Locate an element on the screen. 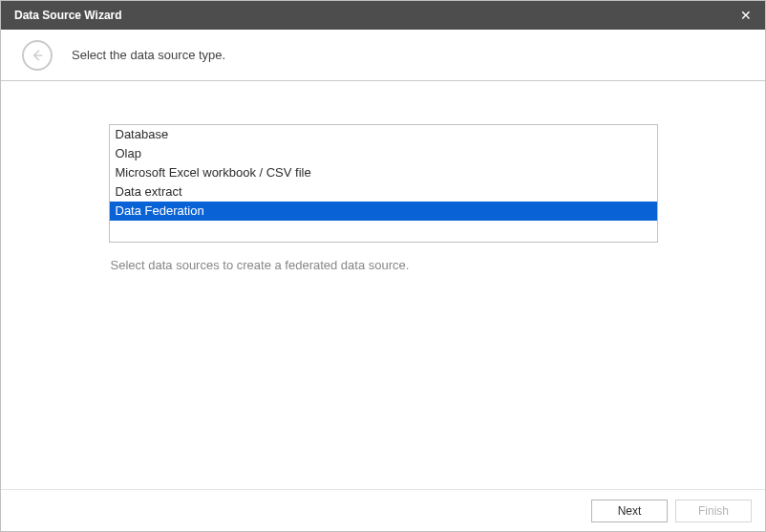 Image resolution: width=766 pixels, height=532 pixels. list-item: Data Federation is located at coordinates (384, 211).